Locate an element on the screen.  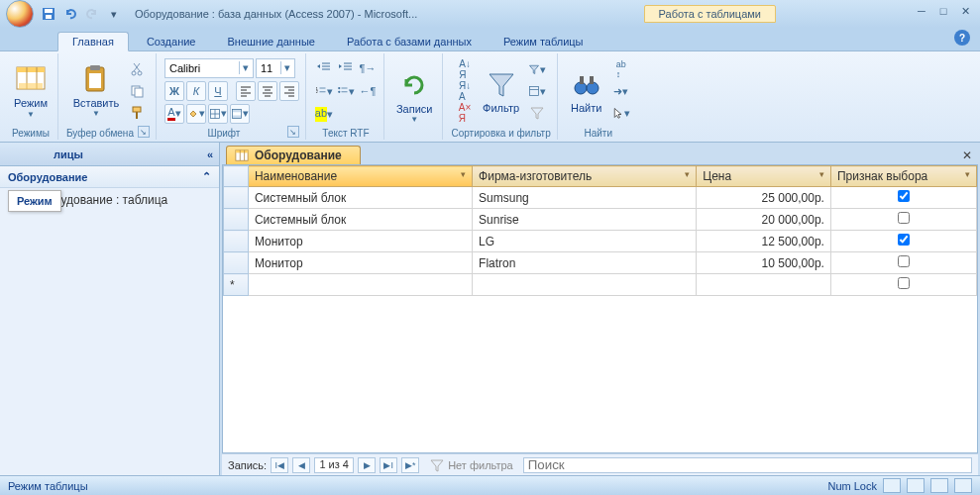
cell-price: 20 000,00р. is located at coordinates (764, 220).